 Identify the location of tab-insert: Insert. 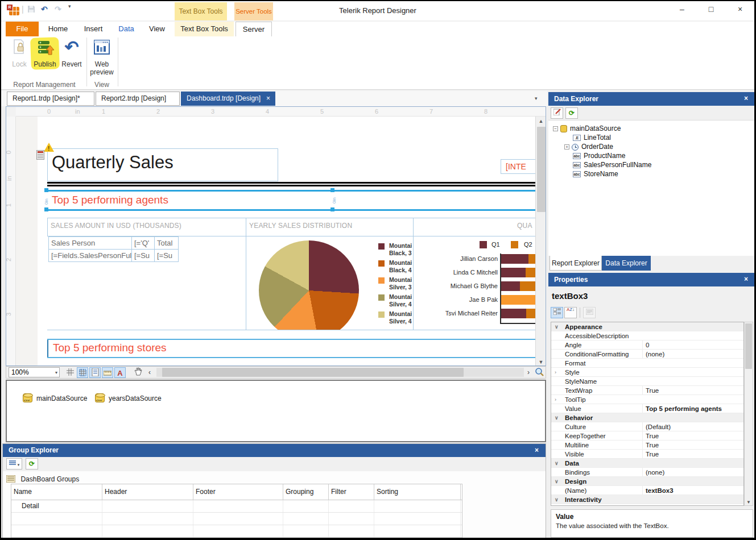
(93, 29).